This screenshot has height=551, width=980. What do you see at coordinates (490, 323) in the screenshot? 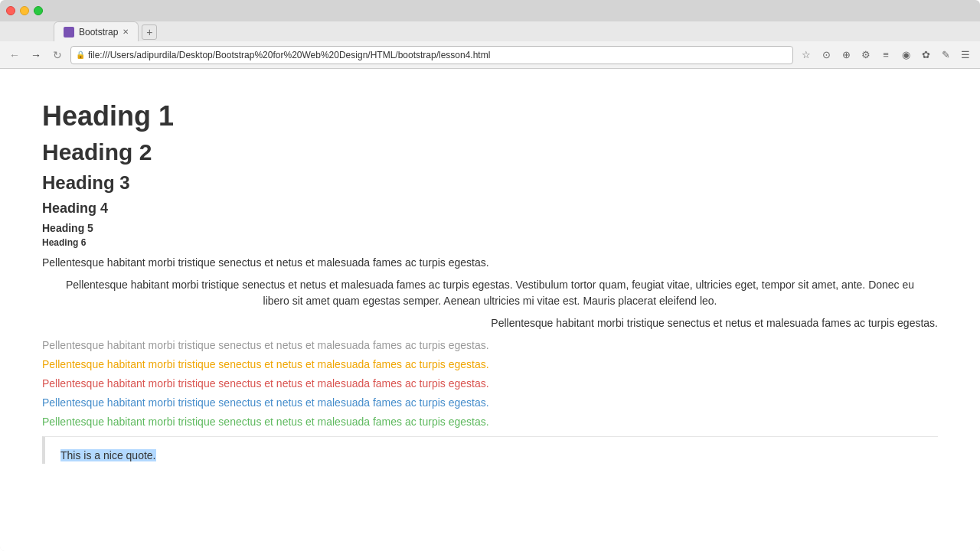
I see `paragraph-right: Pellentesque habitant morbi tristique se…` at bounding box center [490, 323].